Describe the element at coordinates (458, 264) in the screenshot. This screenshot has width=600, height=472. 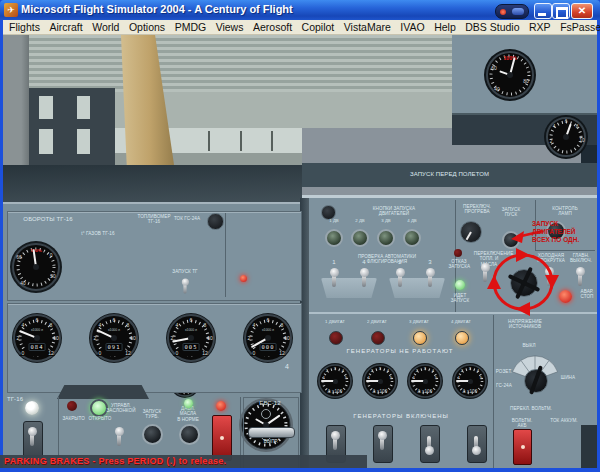
I see `start-fail-label: ОТКАЗ ЗАПУСКА` at that location.